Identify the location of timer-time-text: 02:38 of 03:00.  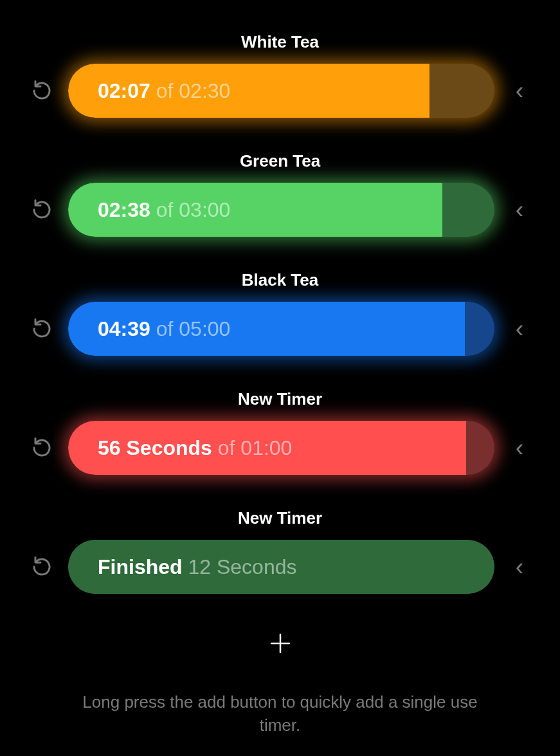
(149, 210).